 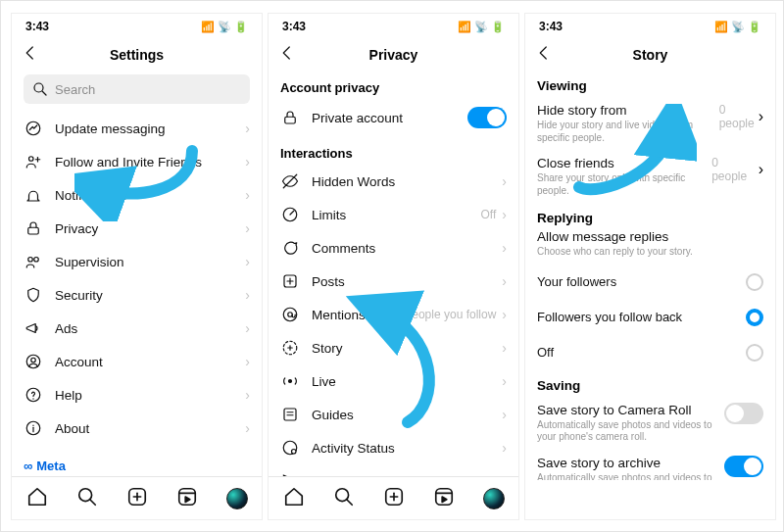 I want to click on story-icon, so click(x=290, y=348).